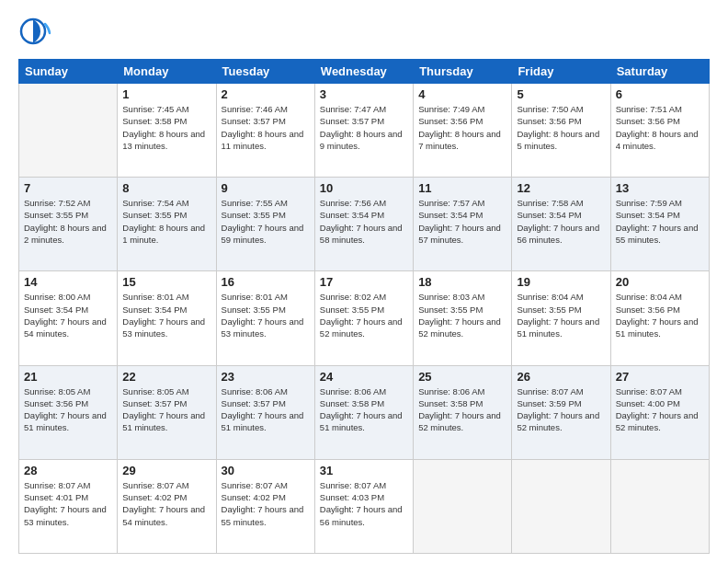 The width and height of the screenshot is (728, 563). I want to click on day-number: 7, so click(68, 188).